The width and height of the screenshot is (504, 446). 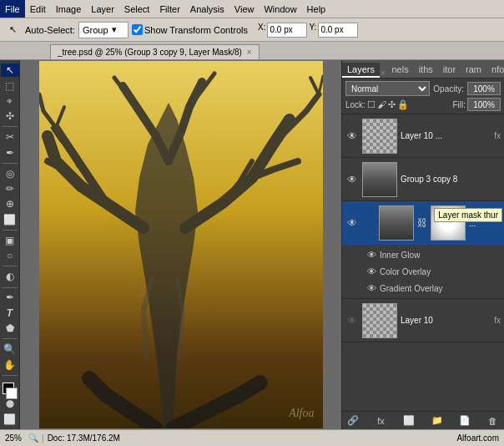 What do you see at coordinates (409, 421) in the screenshot?
I see `add-mask-btn: ⬜` at bounding box center [409, 421].